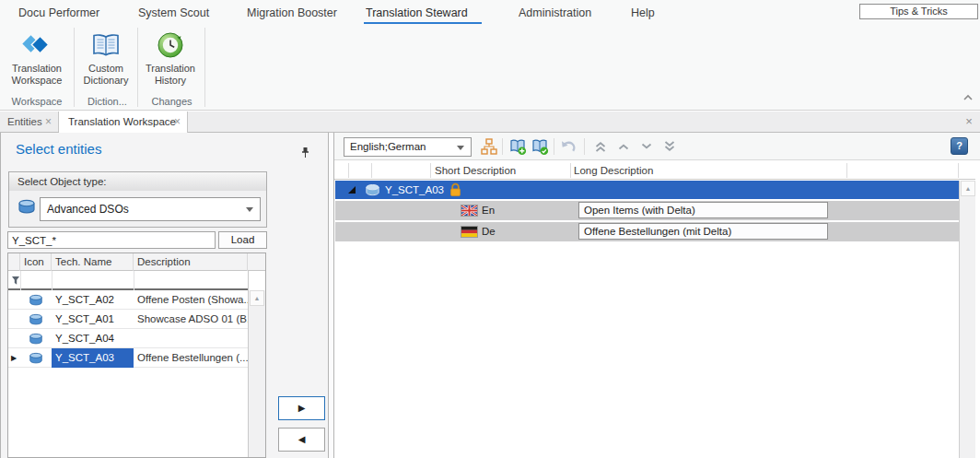 This screenshot has height=458, width=980. Describe the element at coordinates (960, 146) in the screenshot. I see `help-icon: ?` at that location.